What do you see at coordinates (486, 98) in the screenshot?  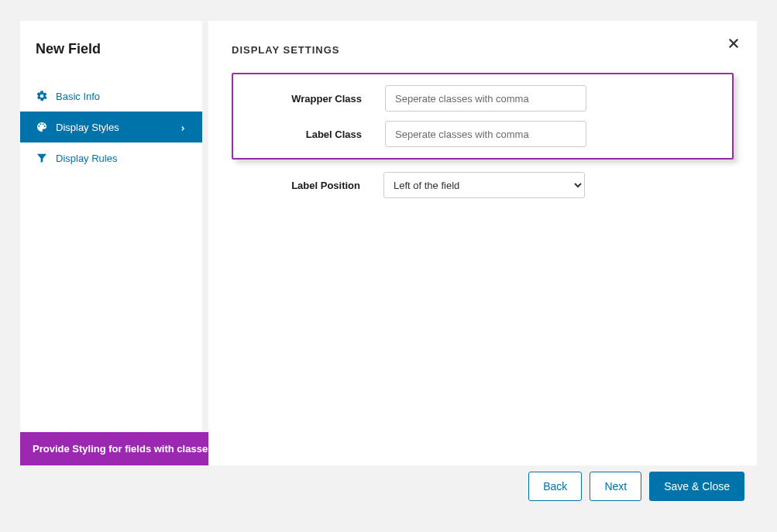 I see `wrapper-class-input` at bounding box center [486, 98].